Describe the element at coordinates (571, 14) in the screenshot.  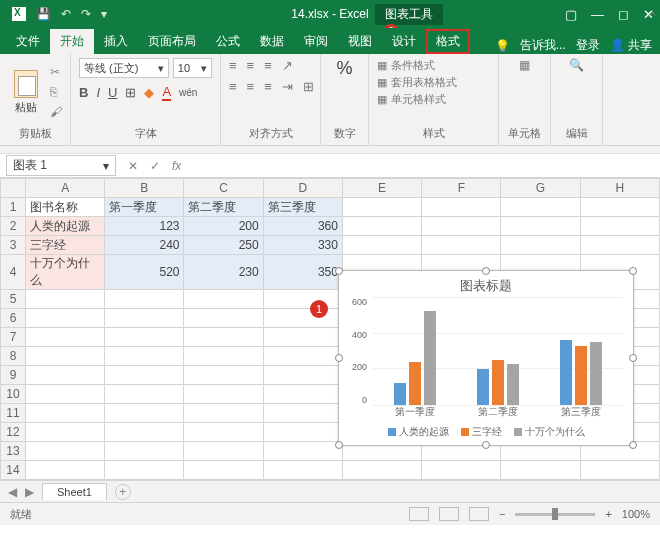
I see `ribbon-options-icon: ▢` at that location.